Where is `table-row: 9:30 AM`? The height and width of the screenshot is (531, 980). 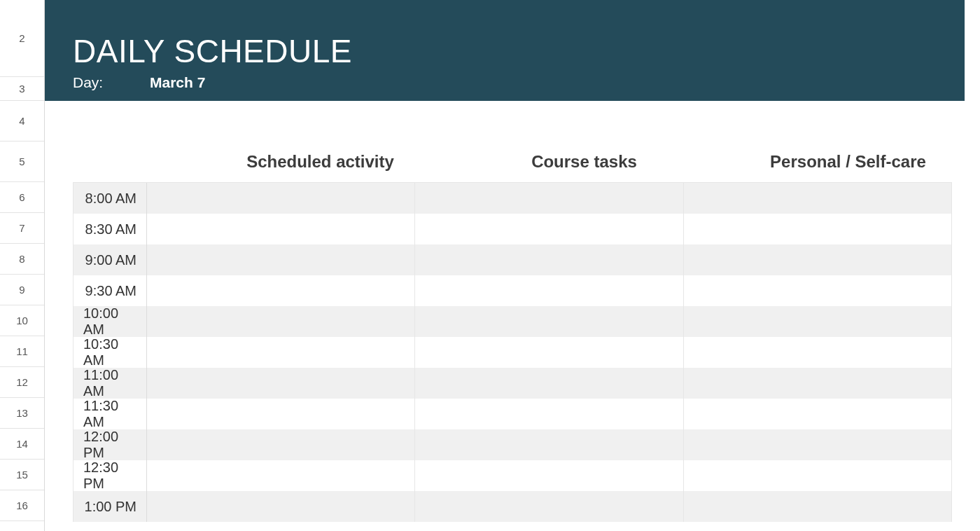
table-row: 9:30 AM is located at coordinates (512, 291).